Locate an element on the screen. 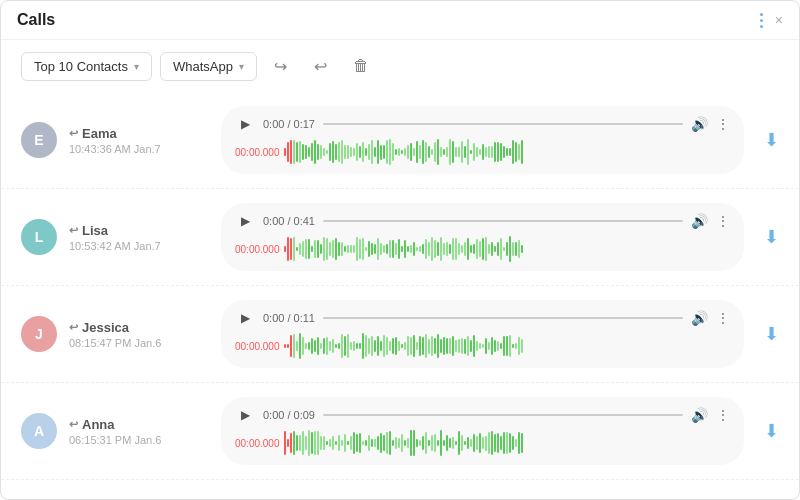  call-name: ↩ Eama is located at coordinates (139, 134).